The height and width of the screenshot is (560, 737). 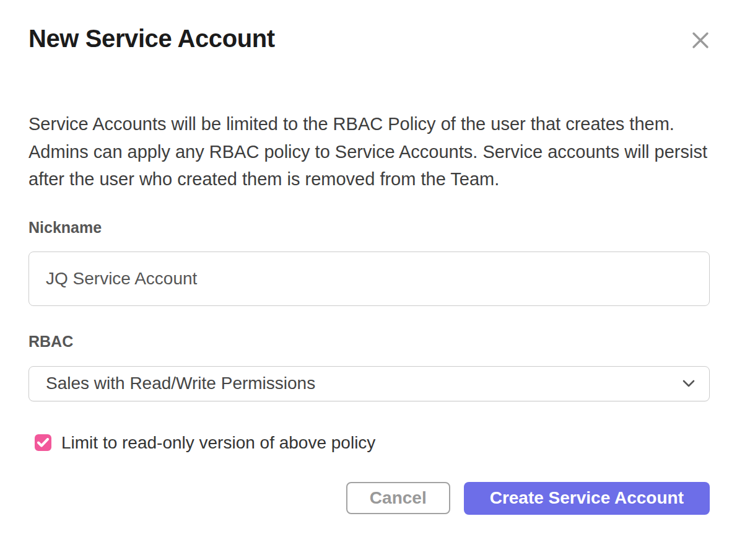 I want to click on modal-footer: Cancel Create Service Account, so click(x=369, y=498).